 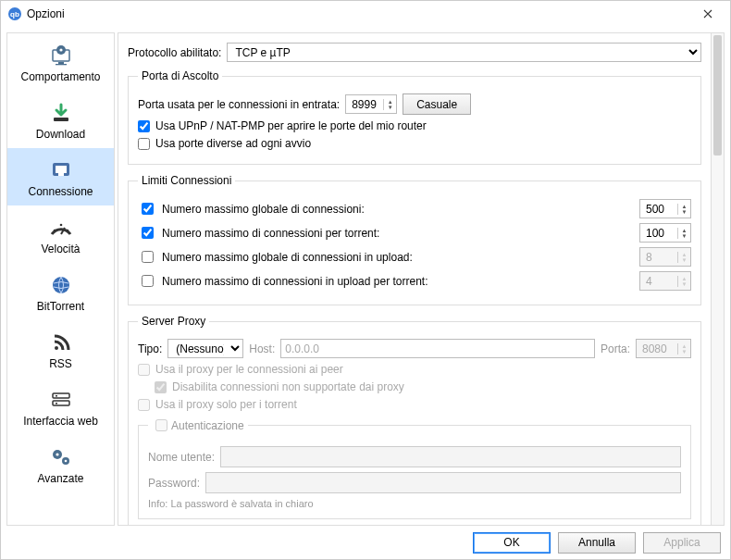 I want to click on gear-monitor-icon, so click(x=61, y=56).